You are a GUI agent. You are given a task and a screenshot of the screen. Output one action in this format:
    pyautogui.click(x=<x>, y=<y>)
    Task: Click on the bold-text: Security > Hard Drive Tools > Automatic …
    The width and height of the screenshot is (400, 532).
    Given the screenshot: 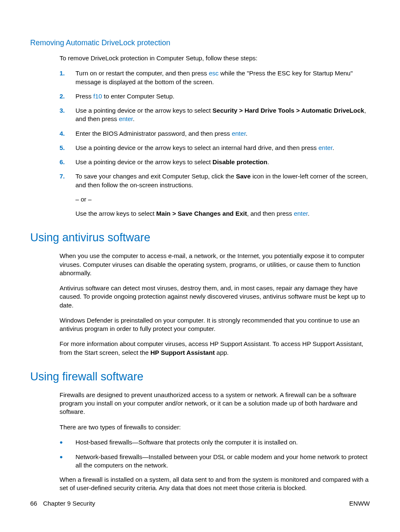 What is the action you would take?
    pyautogui.click(x=288, y=111)
    